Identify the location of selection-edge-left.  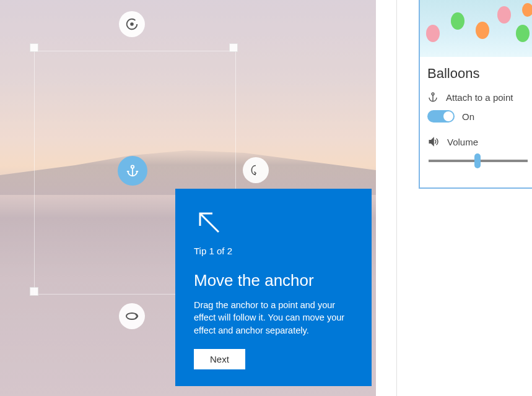
(35, 173).